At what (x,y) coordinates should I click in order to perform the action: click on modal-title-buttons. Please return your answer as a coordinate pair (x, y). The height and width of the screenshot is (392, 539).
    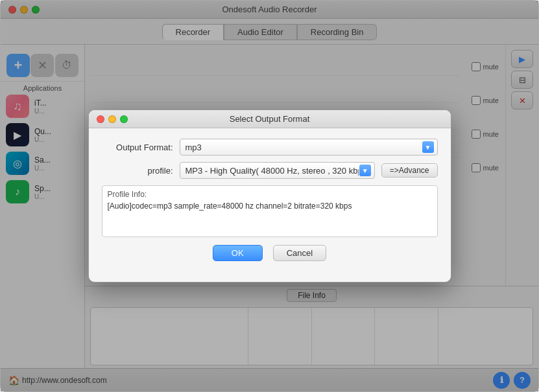
    Looking at the image, I should click on (112, 119).